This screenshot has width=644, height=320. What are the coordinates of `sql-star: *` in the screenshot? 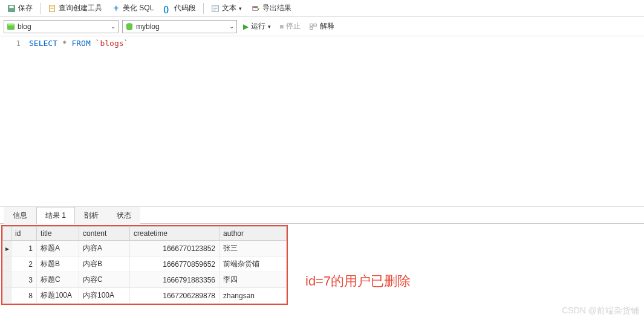 It's located at (65, 44).